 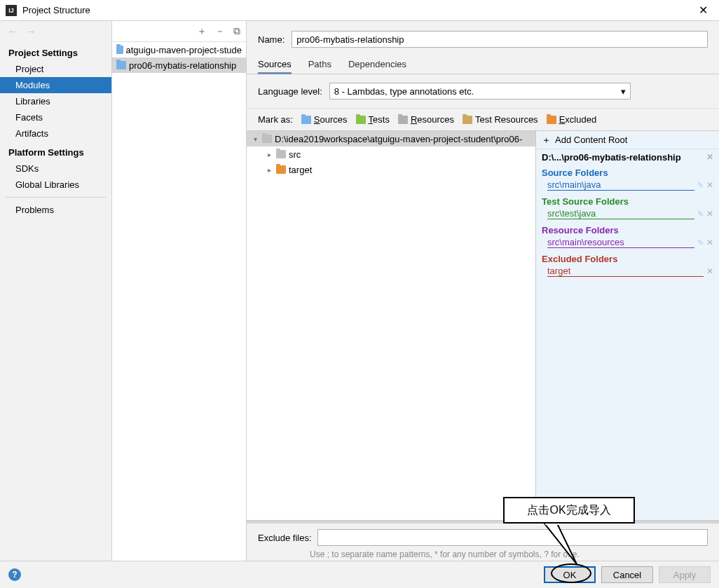 I want to click on excluded-folders-header: Excluded Folders, so click(x=628, y=258).